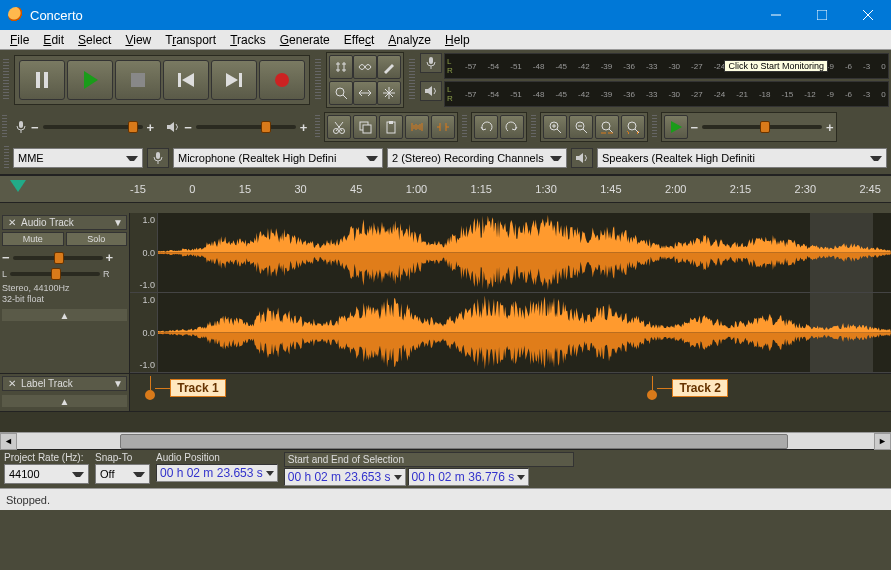 This screenshot has width=891, height=570. I want to click on multi-tool-icon, so click(389, 93).